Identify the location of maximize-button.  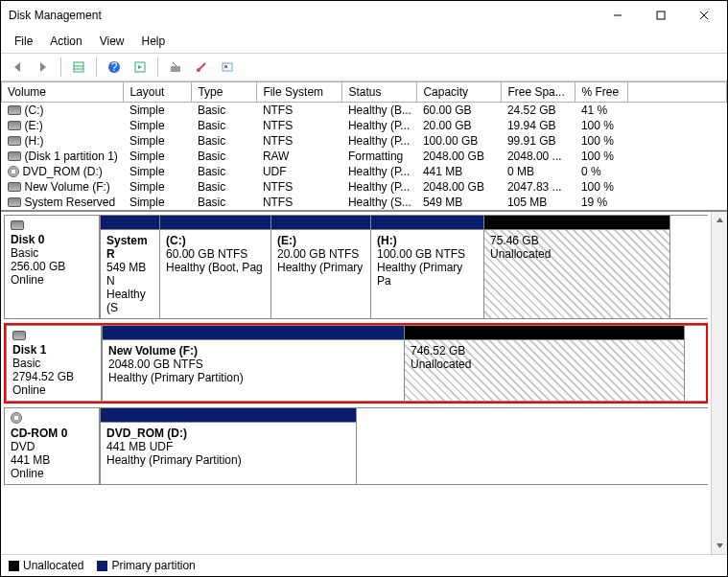
(660, 15).